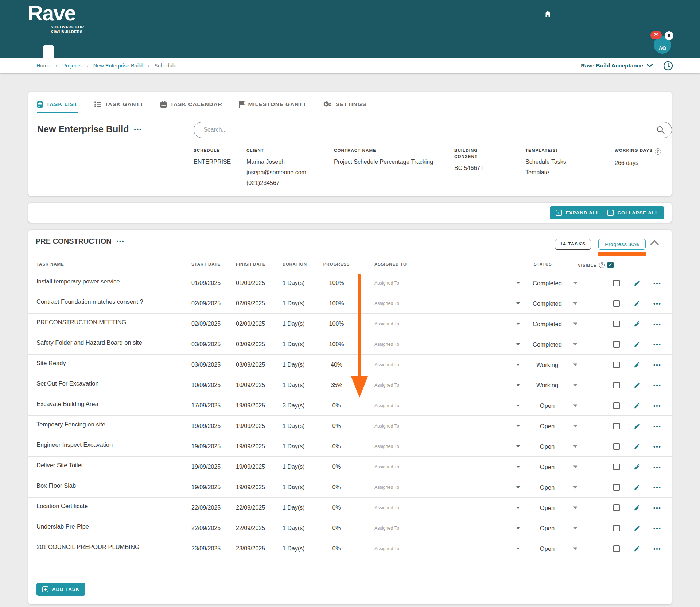 The height and width of the screenshot is (607, 700). I want to click on tab-settings: ⚙⚙ SETTINGS, so click(345, 107).